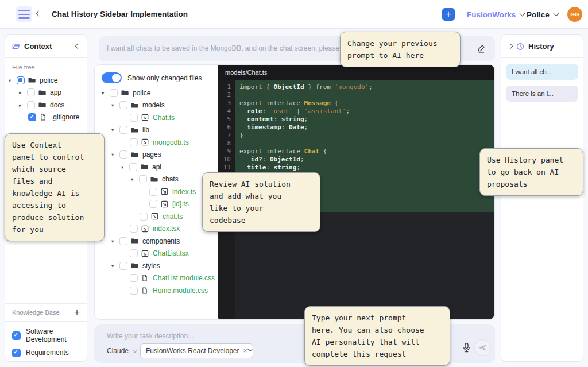 Image resolution: width=588 pixels, height=367 pixels. Describe the element at coordinates (65, 117) in the screenshot. I see `tree-item-label: .gitignore` at that location.